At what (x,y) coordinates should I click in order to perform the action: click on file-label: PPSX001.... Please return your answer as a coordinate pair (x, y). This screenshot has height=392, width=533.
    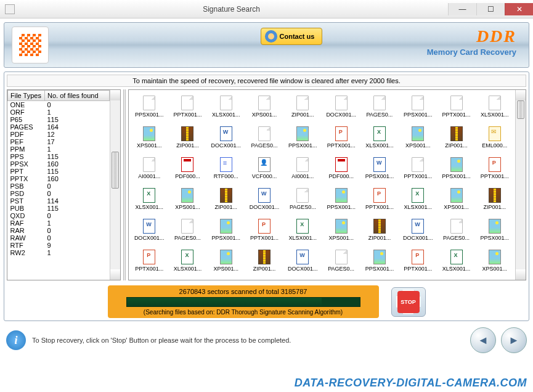
    Looking at the image, I should click on (341, 207).